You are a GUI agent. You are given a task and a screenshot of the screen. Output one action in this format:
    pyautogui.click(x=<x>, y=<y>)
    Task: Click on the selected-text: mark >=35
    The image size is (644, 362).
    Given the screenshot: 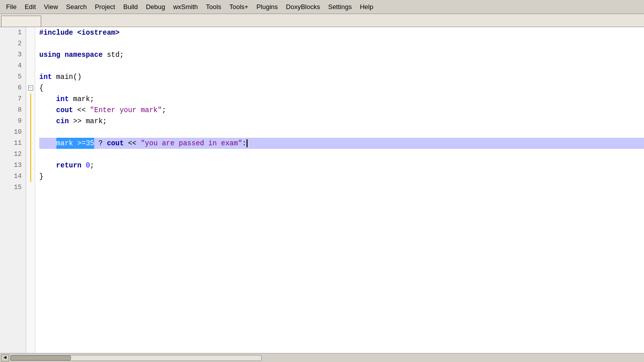 What is the action you would take?
    pyautogui.click(x=75, y=143)
    